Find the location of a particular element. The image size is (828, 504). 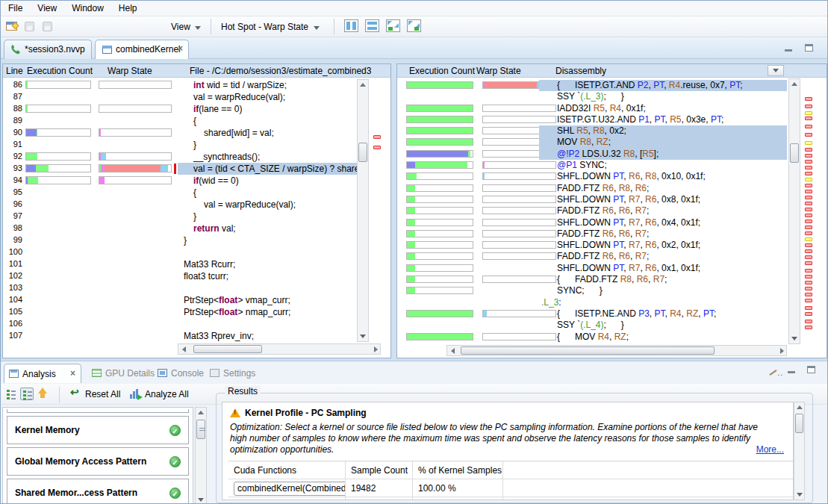

maximize-source-button is located at coordinates (393, 25).